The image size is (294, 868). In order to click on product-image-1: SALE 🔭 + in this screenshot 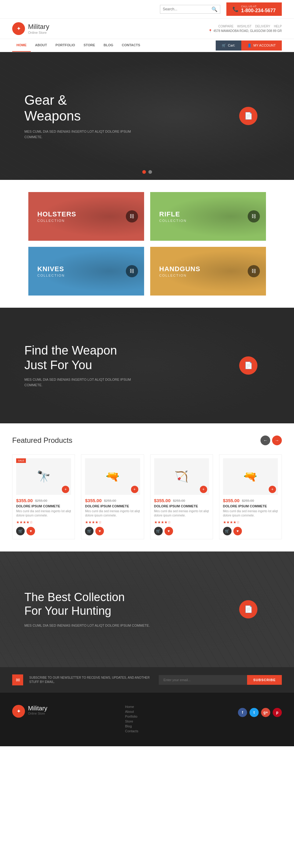, I will do `click(44, 476)`.